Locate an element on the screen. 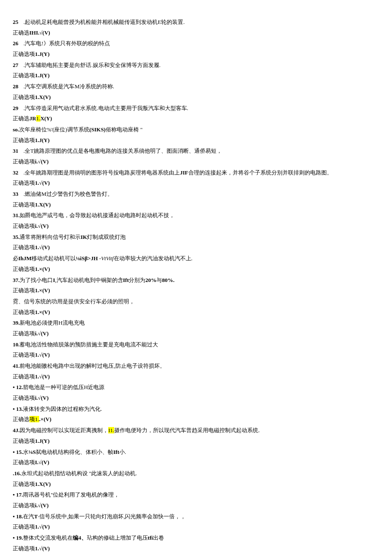 This screenshot has width=392, height=555. question-item: 39.新电池必须使用H流电充电正确选项i.√(V) is located at coordinates (196, 328).